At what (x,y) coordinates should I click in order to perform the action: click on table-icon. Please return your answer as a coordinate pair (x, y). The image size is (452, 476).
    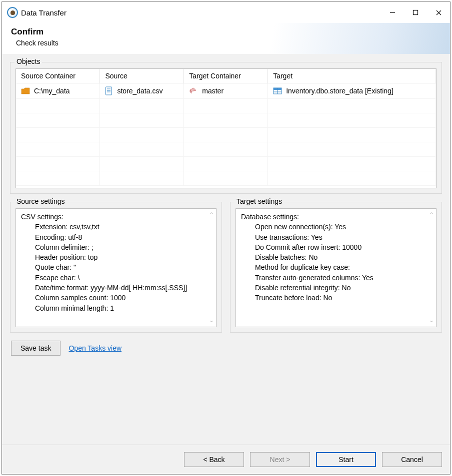
    Looking at the image, I should click on (278, 91).